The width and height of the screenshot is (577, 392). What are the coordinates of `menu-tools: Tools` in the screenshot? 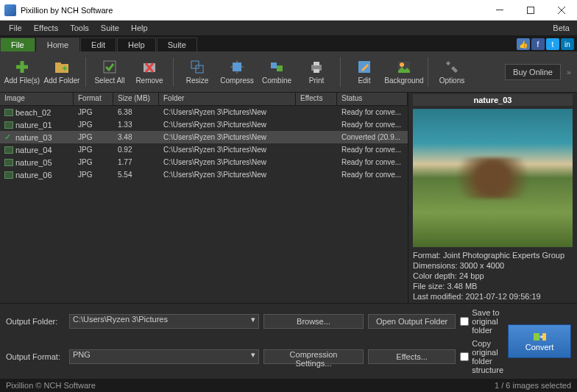 It's located at (79, 28).